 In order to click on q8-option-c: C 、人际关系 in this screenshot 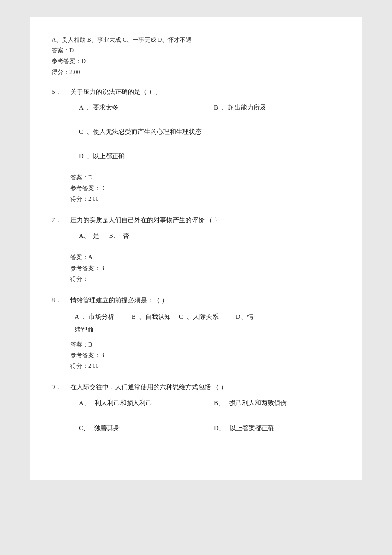, I will do `click(207, 317)`.